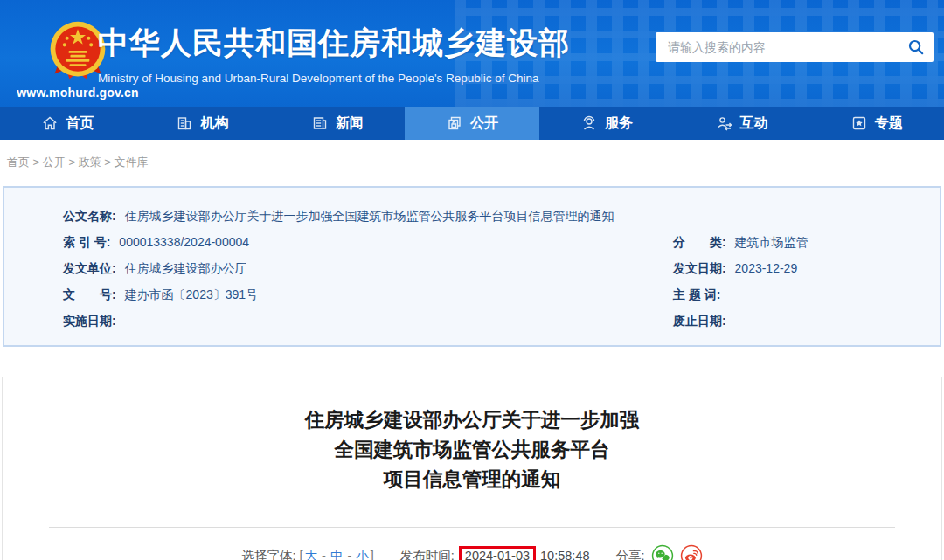 This screenshot has width=944, height=560. Describe the element at coordinates (495, 553) in the screenshot. I see `publish-time-group: 发布时间: 2024-01-03 10:58:48` at that location.